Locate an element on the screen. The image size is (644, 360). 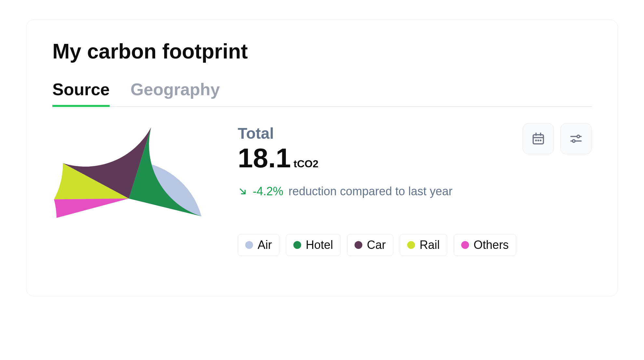
tab-bar: Source Geography is located at coordinates (322, 93).